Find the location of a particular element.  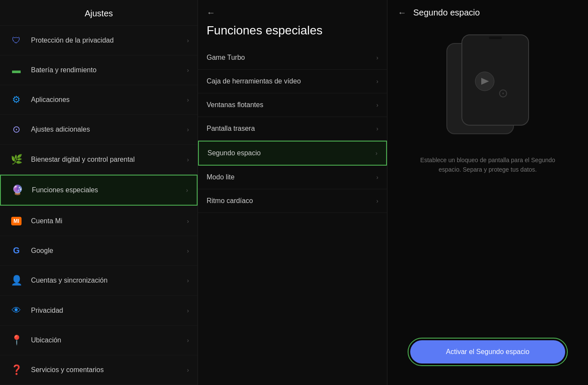

middle-back-button: ← is located at coordinates (211, 13).